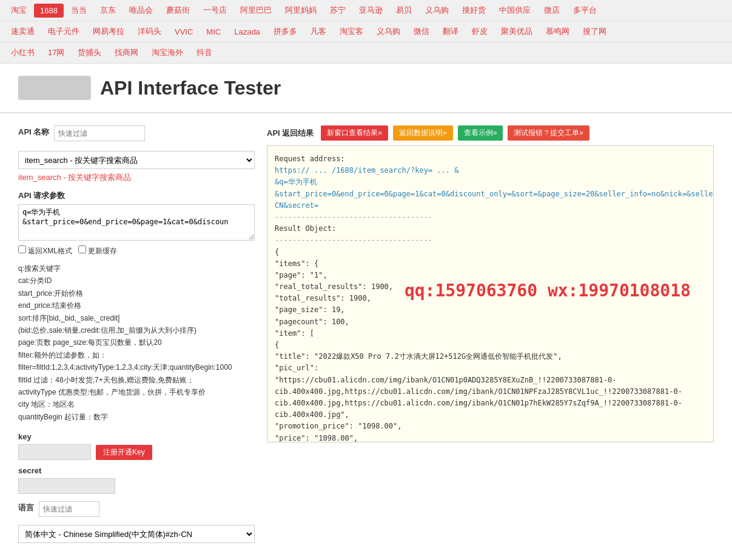 This screenshot has height=560, width=732. What do you see at coordinates (423, 133) in the screenshot?
I see `return-desc-button: 返回数据说明»` at bounding box center [423, 133].